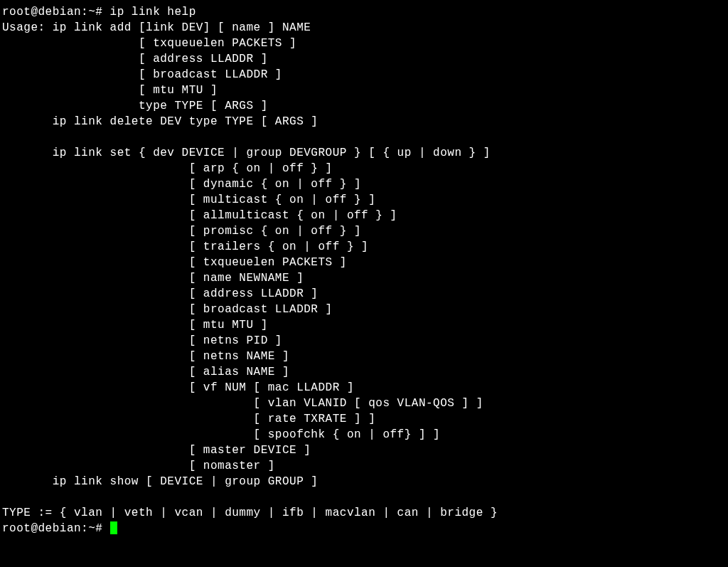 This screenshot has height=567, width=728. What do you see at coordinates (250, 513) in the screenshot?
I see `usage-line: TYPE := { vlan | veth | vcan | dummy | i…` at bounding box center [250, 513].